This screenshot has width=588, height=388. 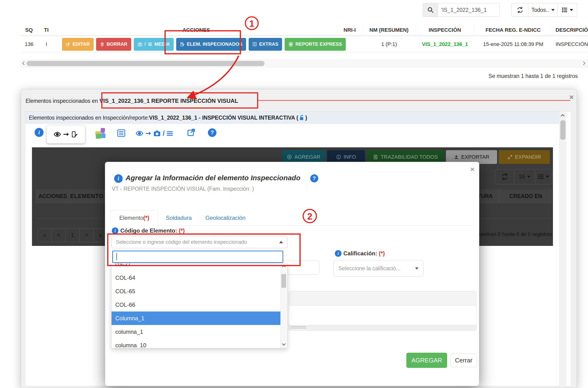 I want to click on grid-list-tool, so click(x=121, y=133).